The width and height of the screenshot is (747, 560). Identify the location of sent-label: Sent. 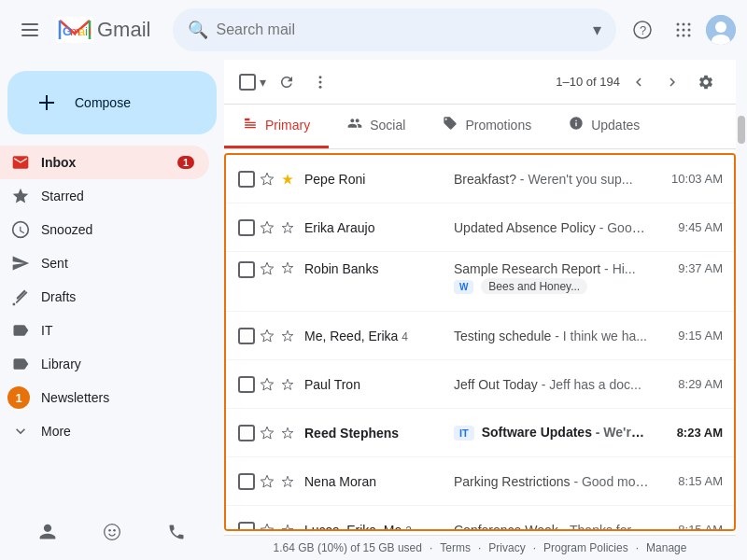
(118, 263).